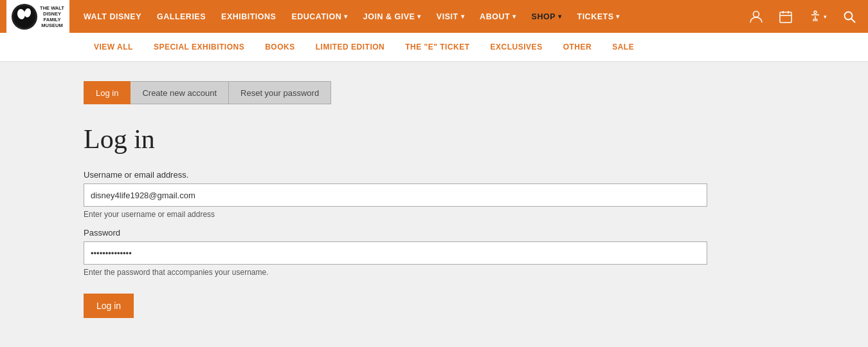  I want to click on shop-nav-view-all: View All, so click(113, 48).